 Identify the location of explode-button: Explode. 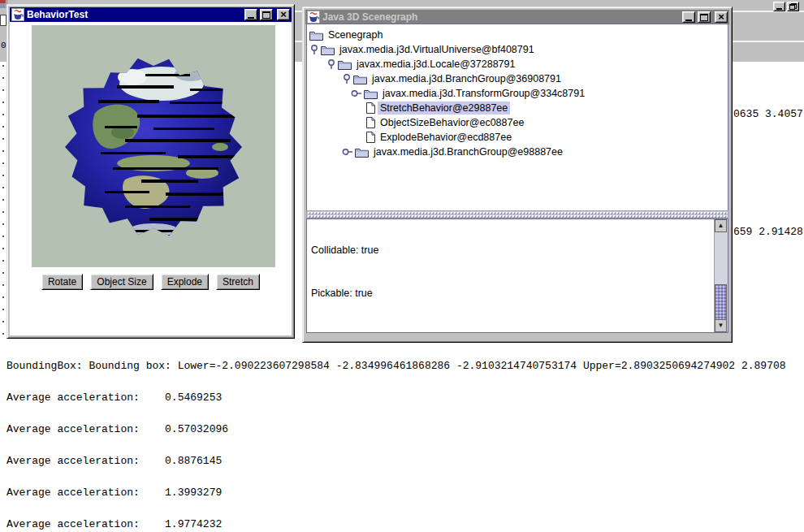
(185, 282).